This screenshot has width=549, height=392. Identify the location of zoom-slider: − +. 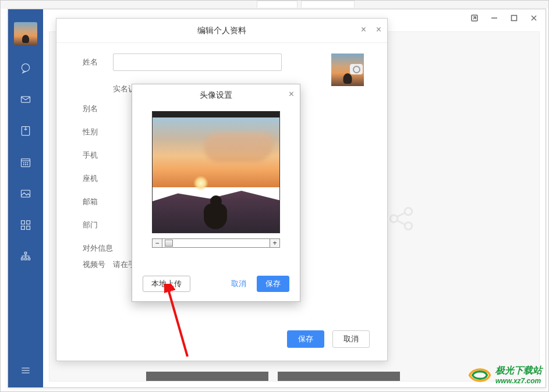
(216, 243).